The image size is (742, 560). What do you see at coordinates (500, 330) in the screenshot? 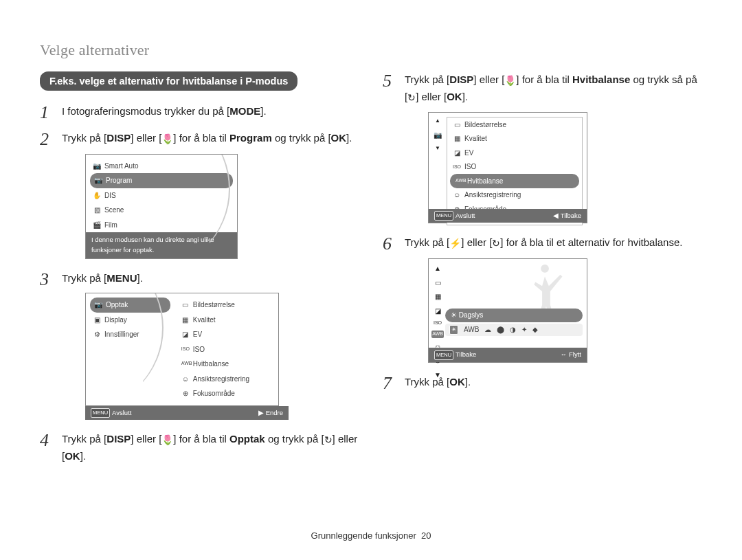
I see `wb-option: ⬤` at bounding box center [500, 330].